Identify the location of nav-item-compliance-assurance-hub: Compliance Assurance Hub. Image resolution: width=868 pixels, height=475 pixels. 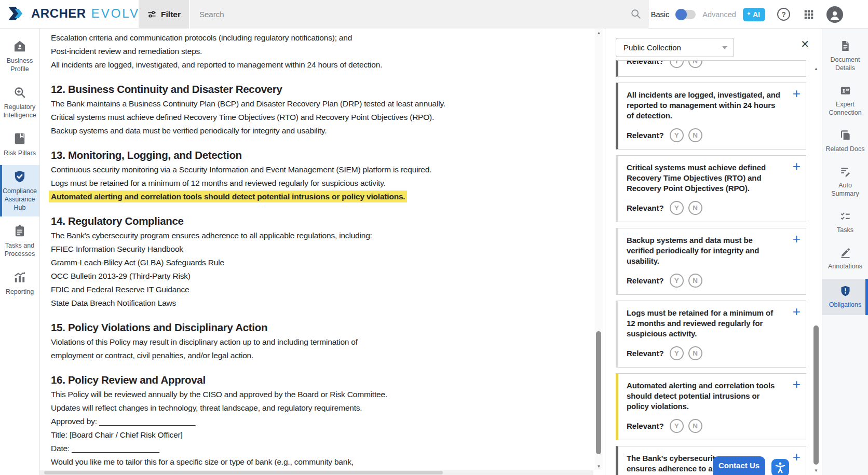
(20, 191).